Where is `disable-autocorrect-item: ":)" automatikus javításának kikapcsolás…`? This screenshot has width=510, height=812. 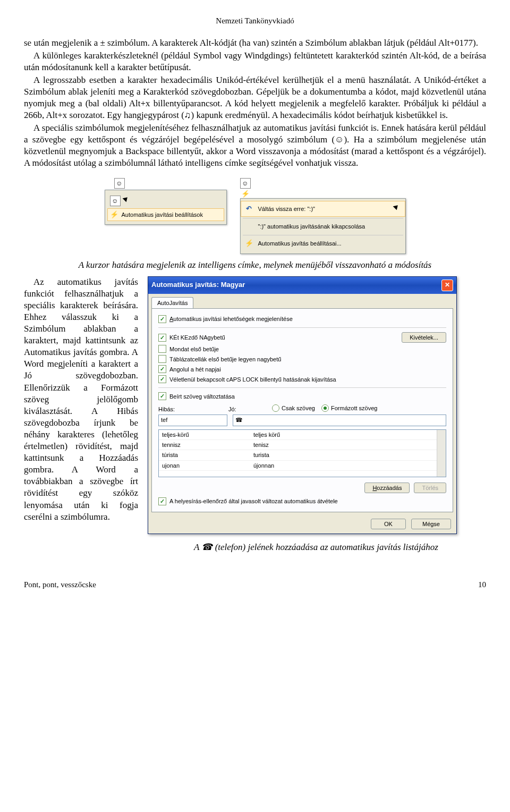
disable-autocorrect-item: ":)" automatikus javításának kikapcsolás… is located at coordinates (323, 226).